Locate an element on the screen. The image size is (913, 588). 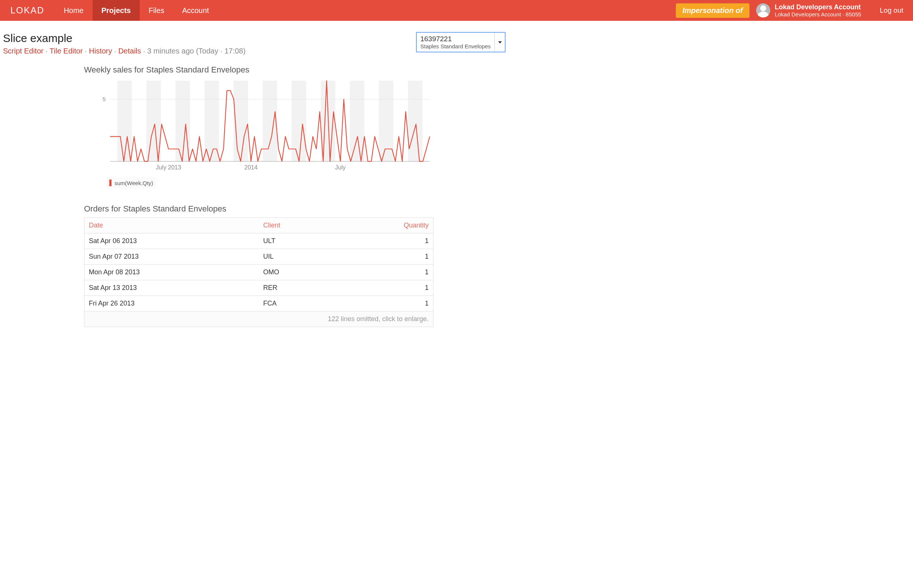
table-row: Sat Apr 06 2013ULT1 is located at coordinates (259, 241).